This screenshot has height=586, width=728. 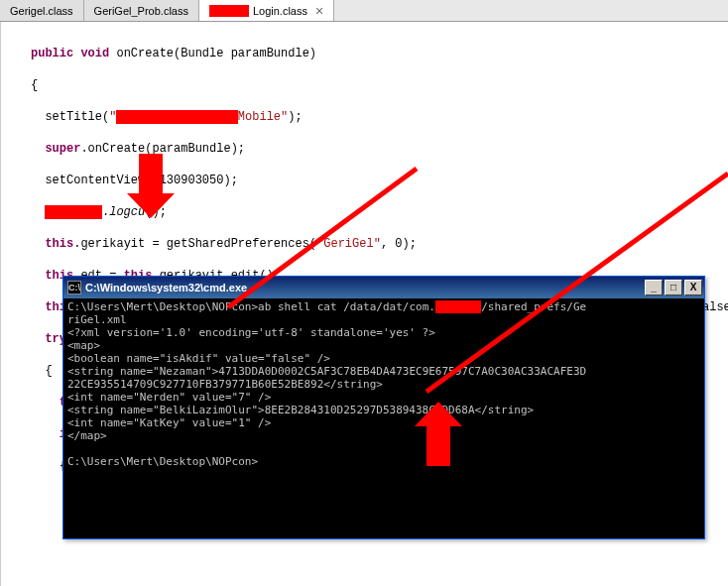 I want to click on cmd-icon: C:\, so click(x=74, y=288).